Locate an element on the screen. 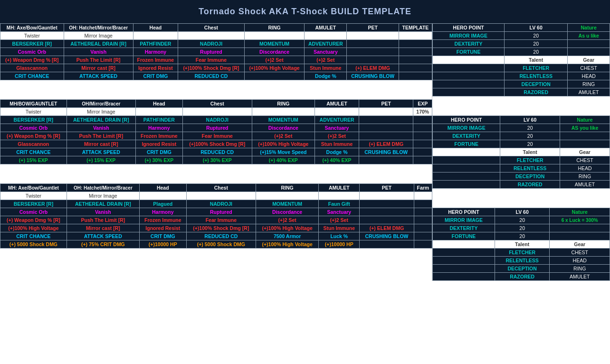  right-spacer3 is located at coordinates (521, 193).